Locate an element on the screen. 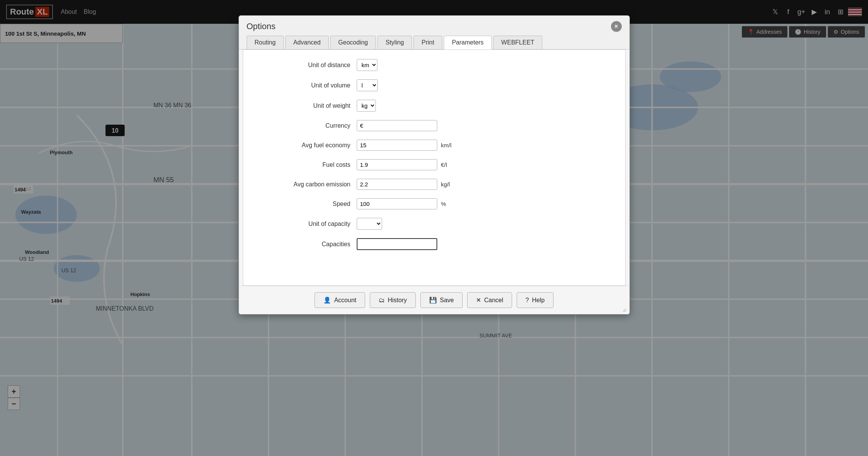 The height and width of the screenshot is (456, 868). tab-geocoding: Geocoding is located at coordinates (353, 42).